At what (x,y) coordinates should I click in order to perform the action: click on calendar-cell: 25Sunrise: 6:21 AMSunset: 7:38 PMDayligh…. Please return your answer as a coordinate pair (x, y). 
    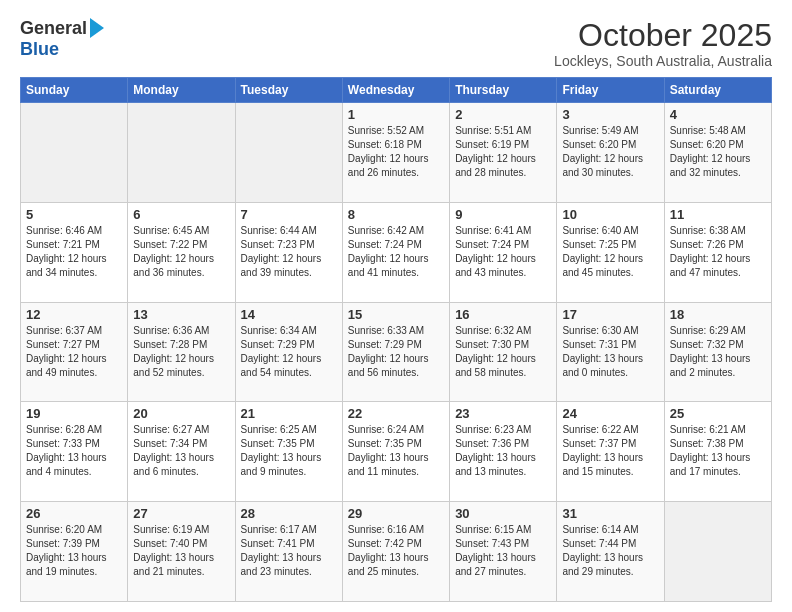
    Looking at the image, I should click on (718, 452).